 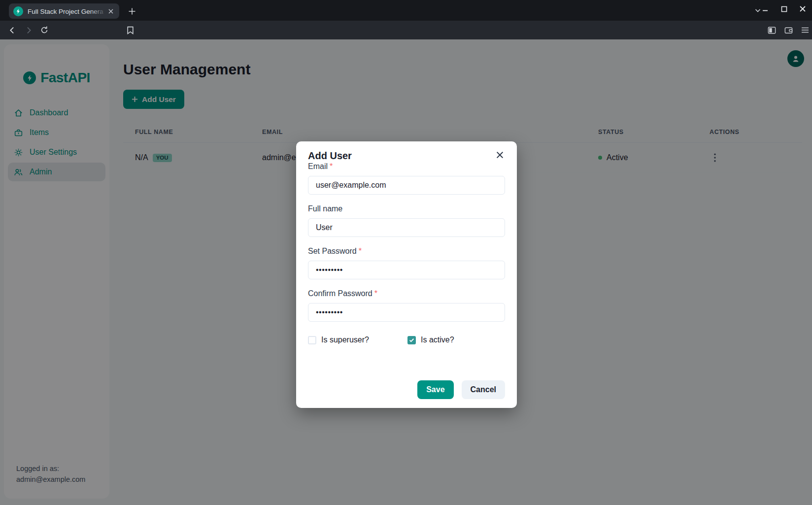 What do you see at coordinates (483, 390) in the screenshot?
I see `cancel-button: Cancel` at bounding box center [483, 390].